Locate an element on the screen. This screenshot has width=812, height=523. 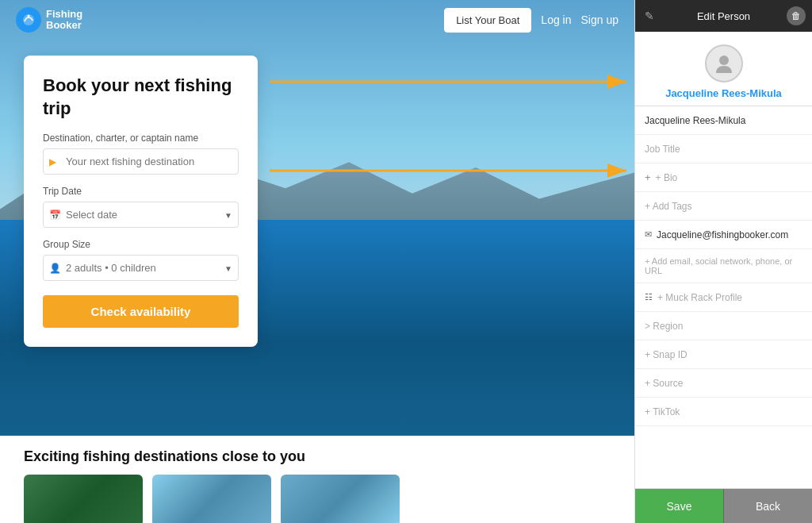
destinations-title: Exciting fishing destinations close to y… is located at coordinates (317, 457).